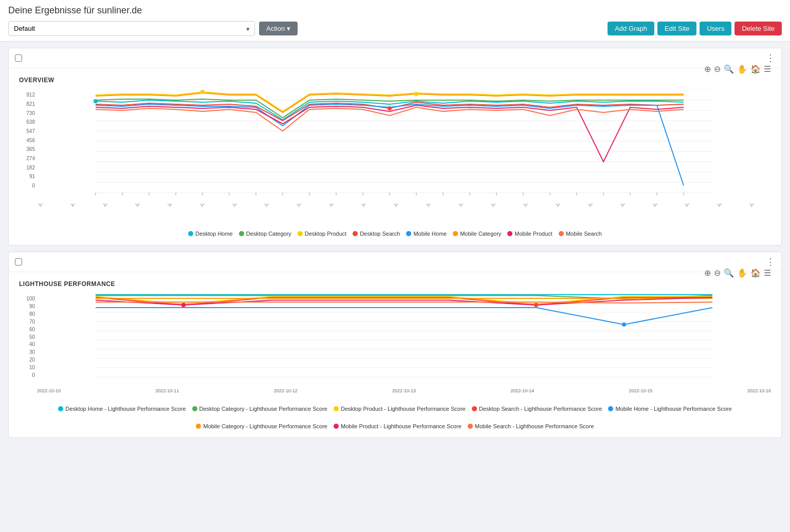 The width and height of the screenshot is (790, 532). What do you see at coordinates (401, 426) in the screenshot?
I see `lh-legend-label-mobile-product: Mobile Product - Lighthouse Performance …` at bounding box center [401, 426].